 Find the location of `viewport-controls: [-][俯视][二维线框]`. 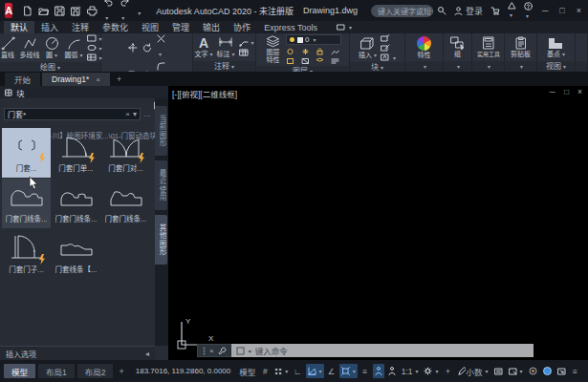

viewport-controls: [-][俯视][二维线框] is located at coordinates (205, 94).